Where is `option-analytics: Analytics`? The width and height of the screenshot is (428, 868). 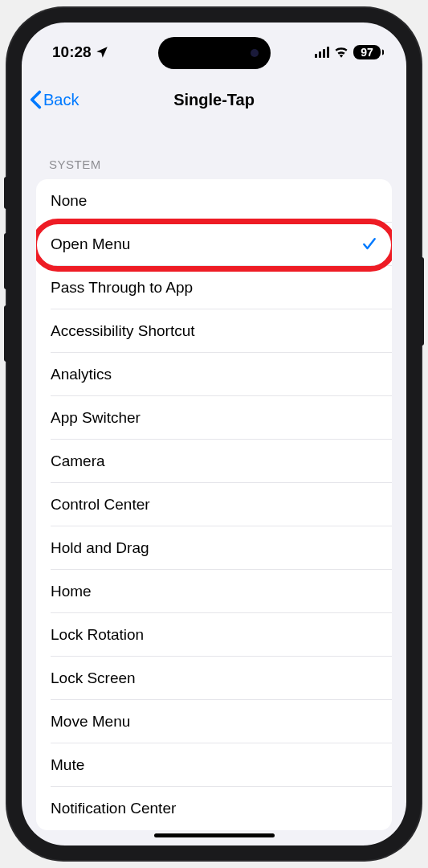
option-analytics: Analytics is located at coordinates (214, 375).